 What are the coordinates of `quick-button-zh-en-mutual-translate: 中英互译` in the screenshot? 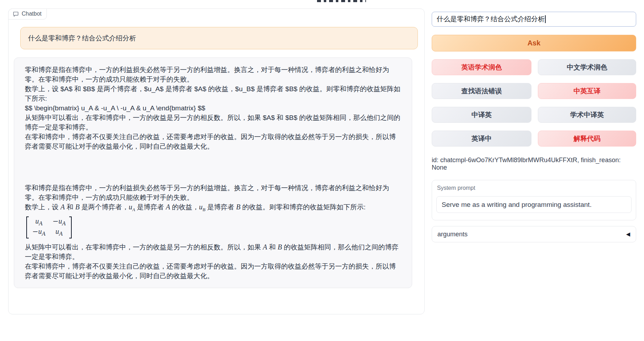 It's located at (587, 91).